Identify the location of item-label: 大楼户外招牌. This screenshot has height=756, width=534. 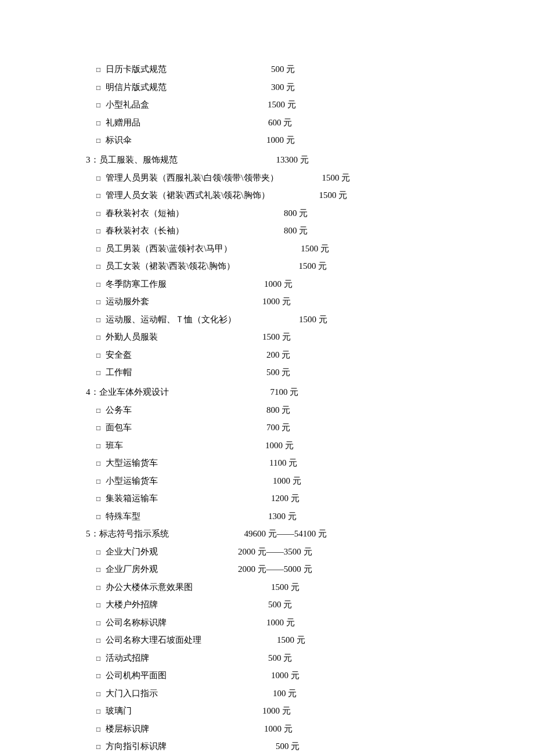
(132, 605).